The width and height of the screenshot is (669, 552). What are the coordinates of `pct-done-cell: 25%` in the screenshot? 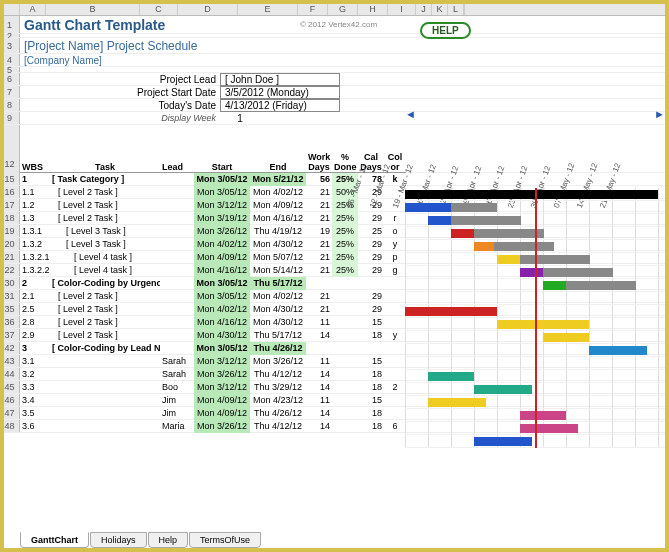 It's located at (345, 232).